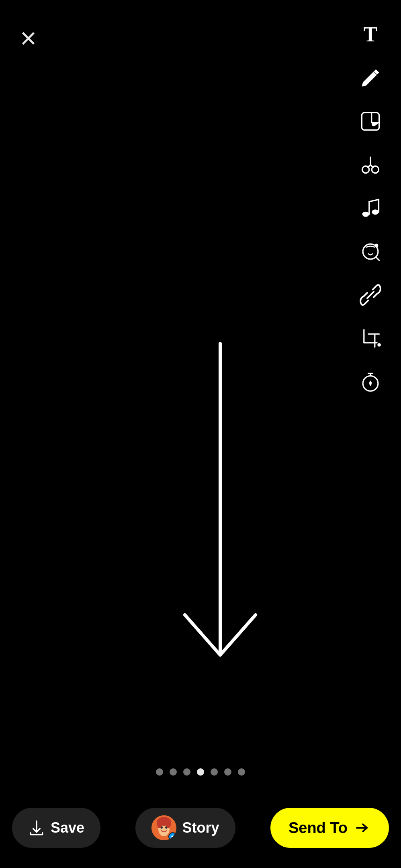 The height and width of the screenshot is (868, 401). Describe the element at coordinates (164, 828) in the screenshot. I see `story-avatar: +` at that location.